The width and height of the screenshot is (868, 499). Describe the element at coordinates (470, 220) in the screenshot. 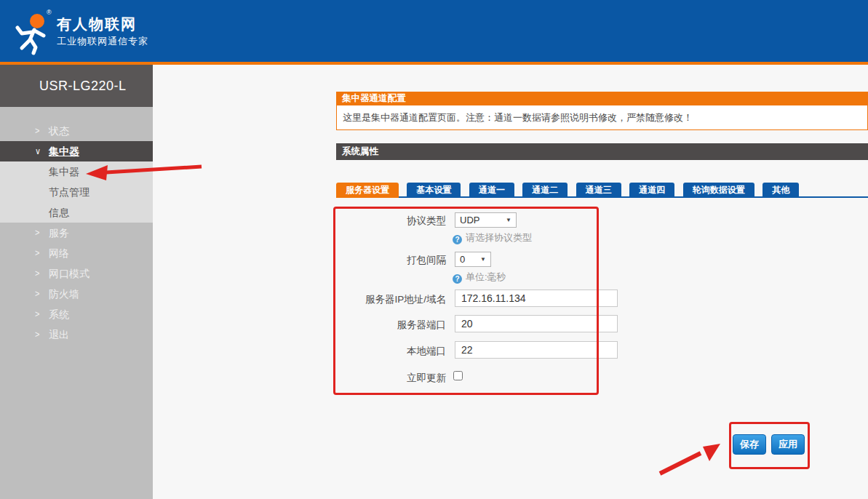

I see `protocol-type-value: UDP` at that location.